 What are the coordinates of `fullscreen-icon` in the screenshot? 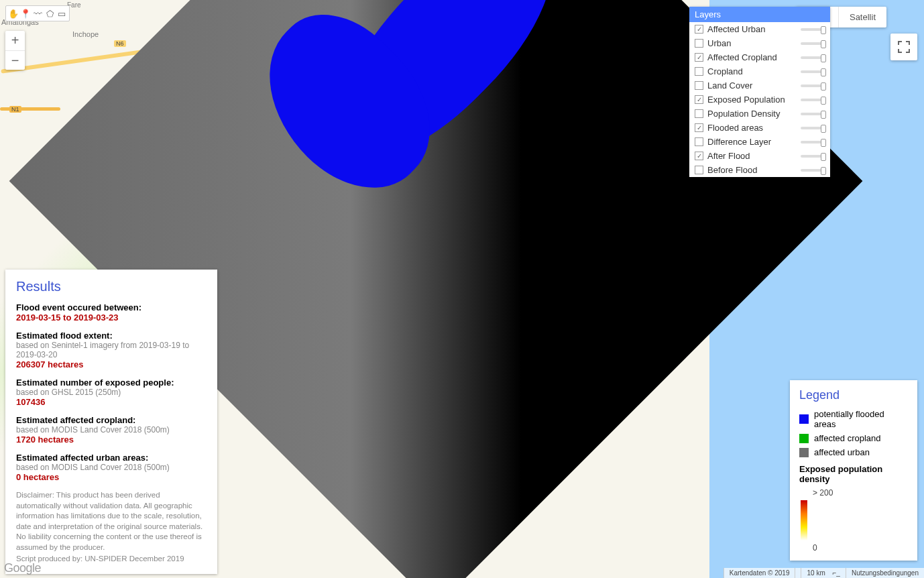 It's located at (904, 47).